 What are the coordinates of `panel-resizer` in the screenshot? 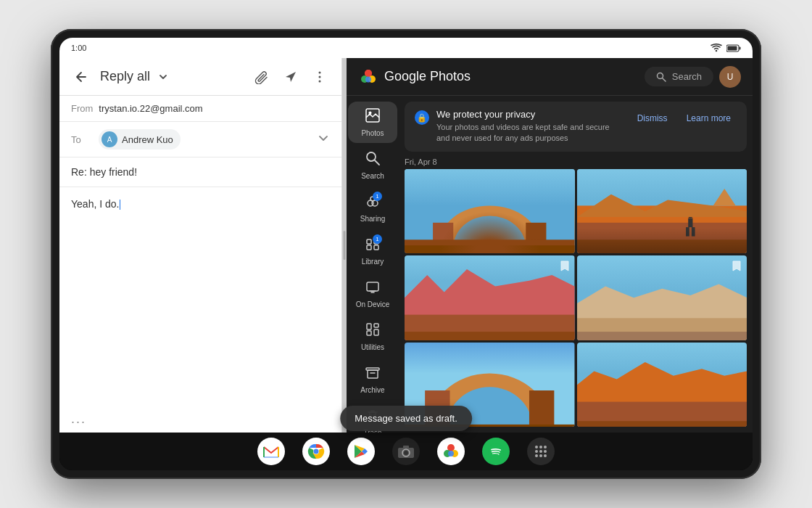 It's located at (344, 245).